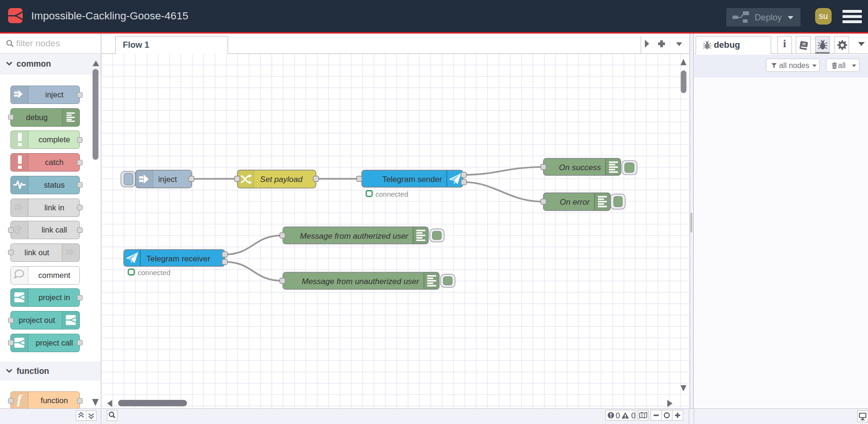  What do you see at coordinates (575, 202) in the screenshot?
I see `svg-text: On error` at bounding box center [575, 202].